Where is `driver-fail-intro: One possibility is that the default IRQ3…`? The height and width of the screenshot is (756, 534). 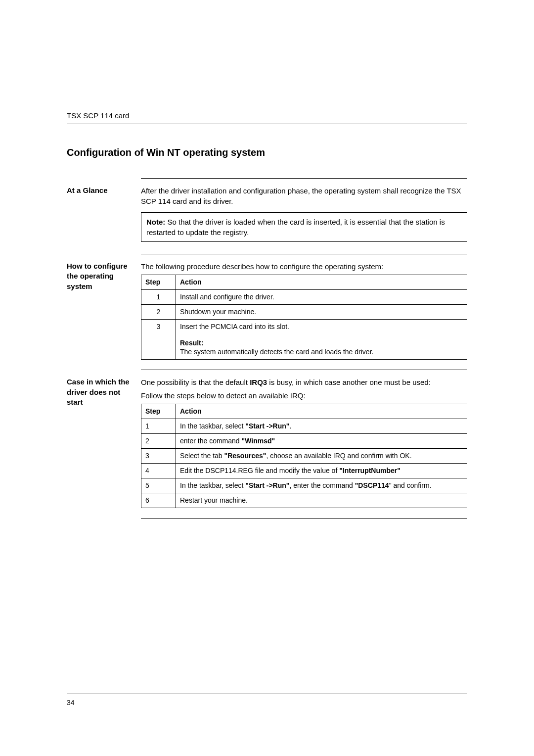
driver-fail-intro: One possibility is that the default IRQ3… is located at coordinates (304, 382).